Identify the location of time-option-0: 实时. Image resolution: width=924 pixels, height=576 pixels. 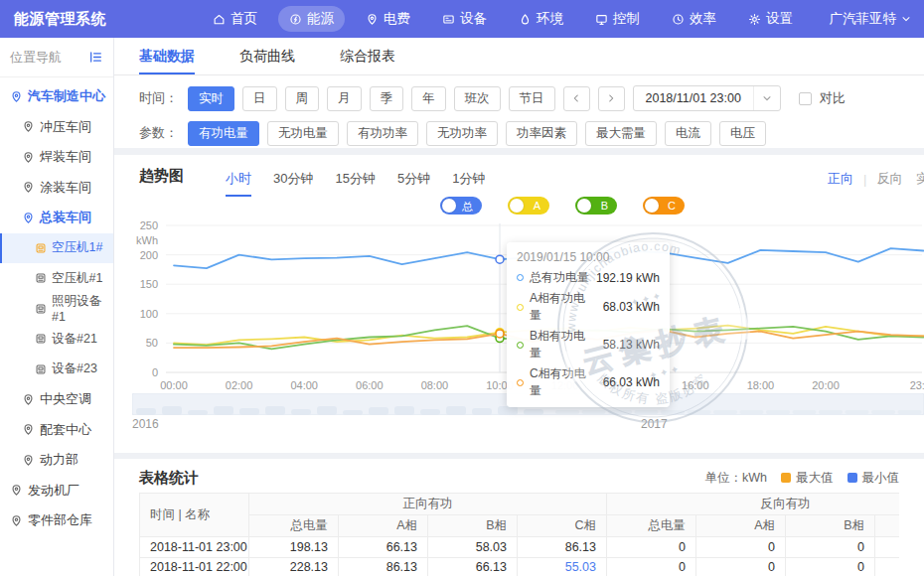
(211, 99).